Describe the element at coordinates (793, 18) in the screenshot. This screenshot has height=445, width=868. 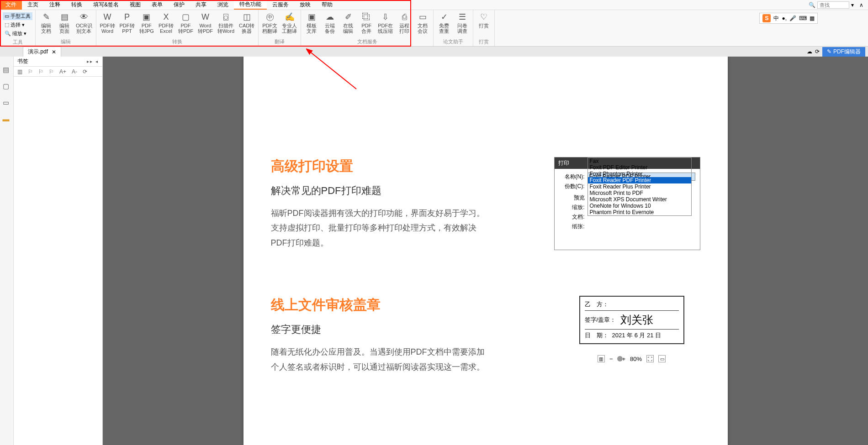
I see `ime-mic-icon: 🎤` at that location.